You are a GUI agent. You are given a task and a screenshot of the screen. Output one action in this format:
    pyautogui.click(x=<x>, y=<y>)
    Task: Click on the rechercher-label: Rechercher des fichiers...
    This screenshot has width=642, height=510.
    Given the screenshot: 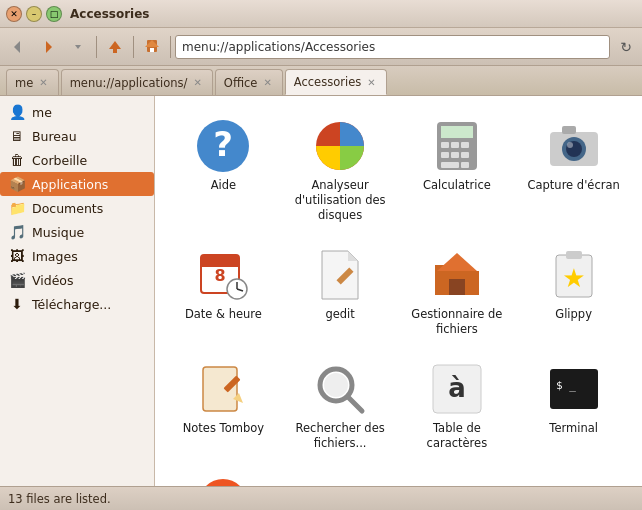 What is the action you would take?
    pyautogui.click(x=340, y=436)
    